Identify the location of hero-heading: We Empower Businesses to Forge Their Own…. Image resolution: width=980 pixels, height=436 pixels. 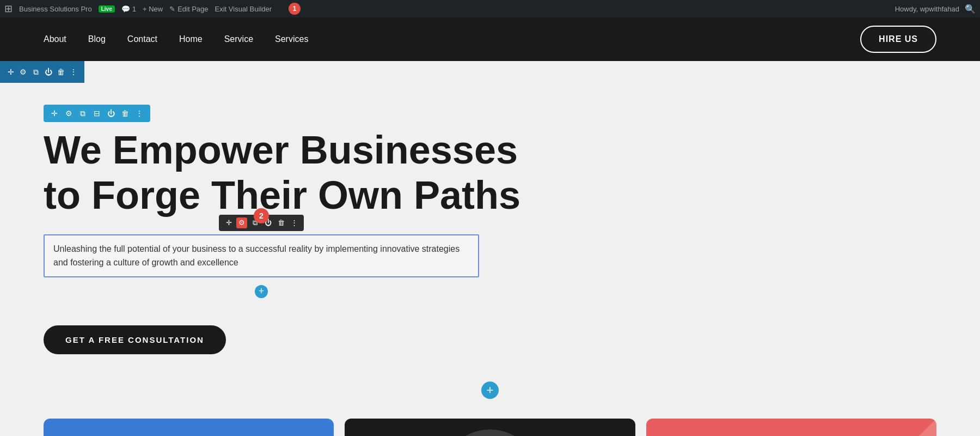
(289, 173).